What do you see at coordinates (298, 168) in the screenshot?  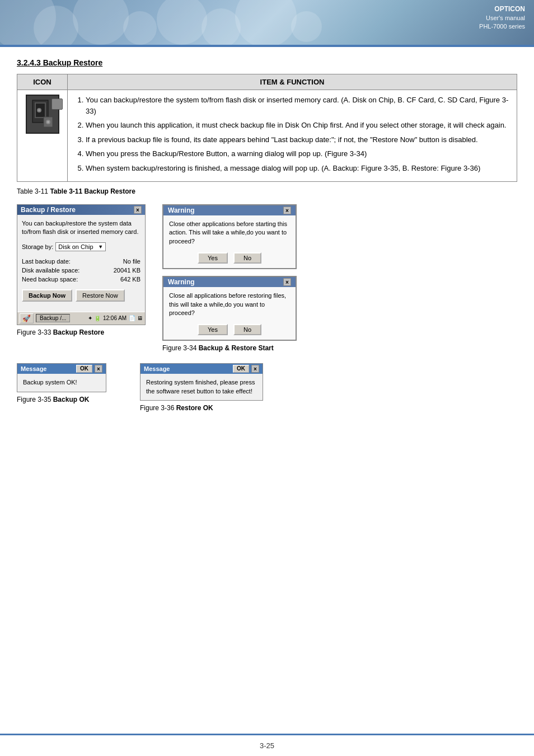 I see `function-item-5: When system backup/restoring is finished…` at bounding box center [298, 168].